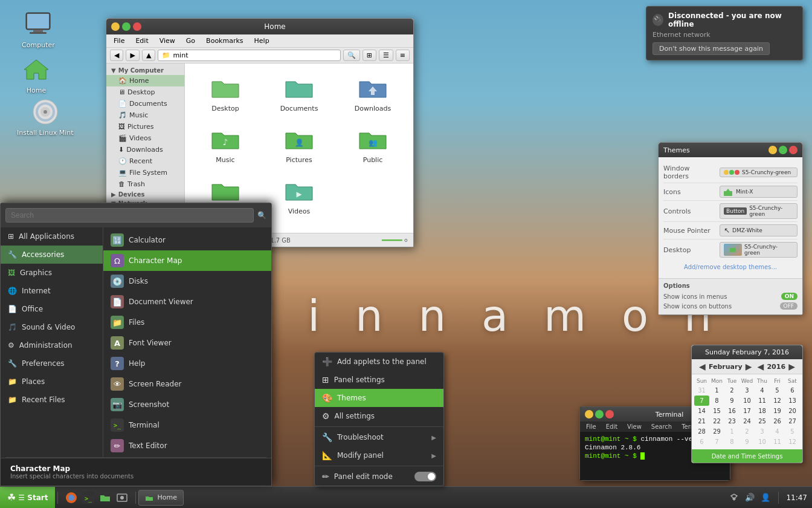 This screenshot has width=812, height=508. Describe the element at coordinates (379, 416) in the screenshot. I see `pcm-all-settings: ⚙ All settings` at that location.